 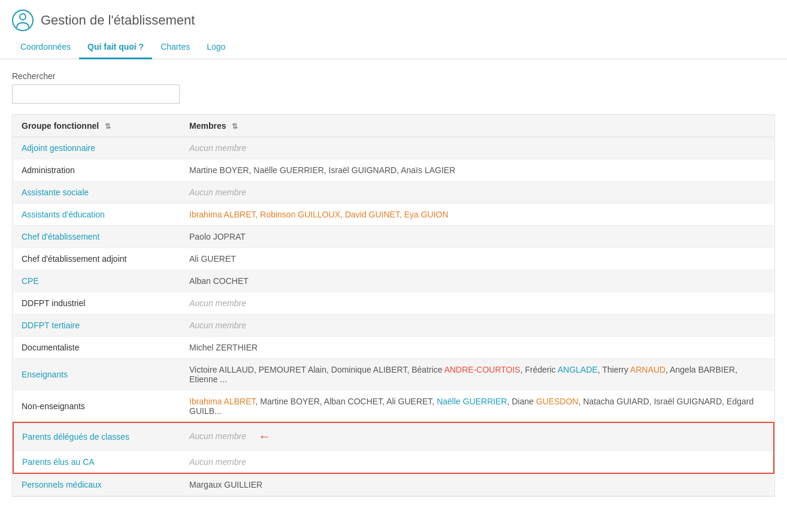 I want to click on table-row: DocumentalisteMichel ZERTHIER, so click(x=394, y=347).